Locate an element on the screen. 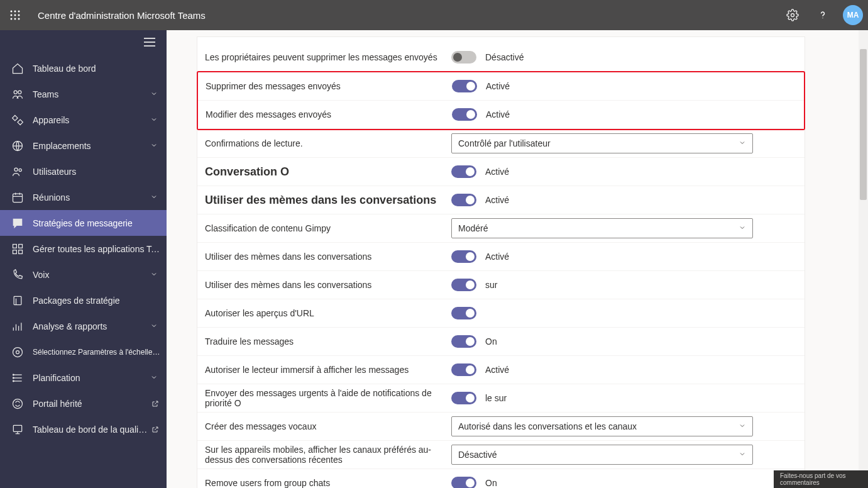 Image resolution: width=868 pixels, height=488 pixels. sidebar-item-quality: Tableau de bord de la qualité des appels is located at coordinates (83, 429).